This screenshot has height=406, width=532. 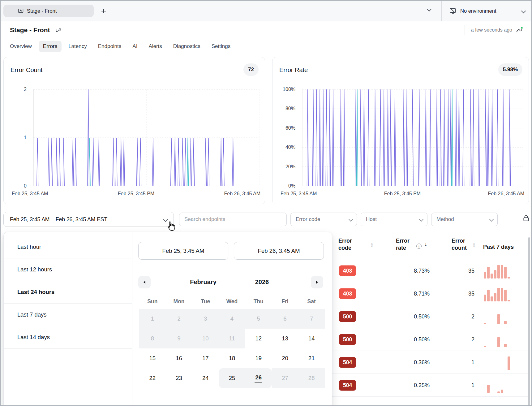 I want to click on search-endpoints-input, so click(x=233, y=219).